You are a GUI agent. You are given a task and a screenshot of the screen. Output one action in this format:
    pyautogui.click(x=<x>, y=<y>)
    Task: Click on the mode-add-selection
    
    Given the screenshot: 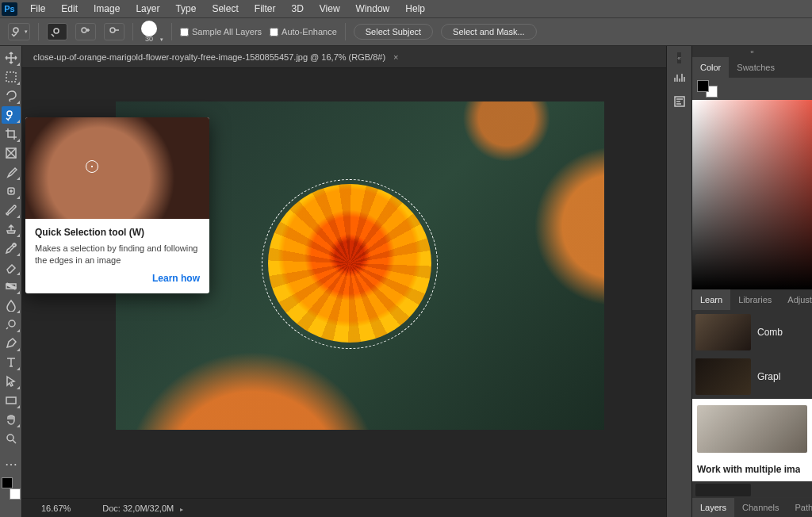 What is the action you would take?
    pyautogui.click(x=86, y=32)
    